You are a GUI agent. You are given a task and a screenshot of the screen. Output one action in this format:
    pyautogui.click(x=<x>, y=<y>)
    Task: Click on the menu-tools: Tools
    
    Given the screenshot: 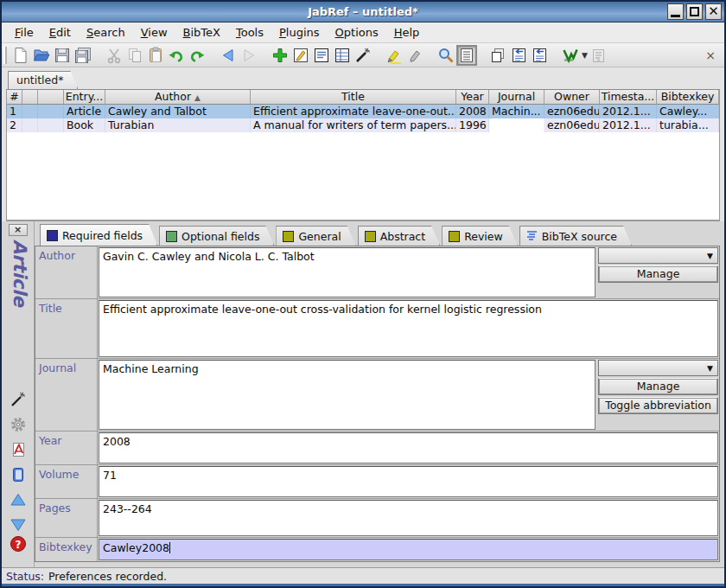 What is the action you would take?
    pyautogui.click(x=250, y=33)
    